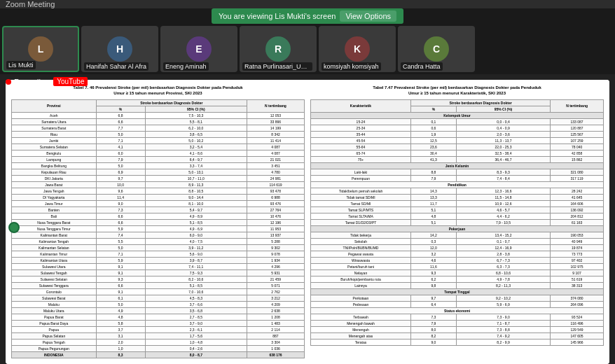 This screenshot has width=615, height=364. I want to click on col-header-ci2: 95% CI (%), so click(503, 109).